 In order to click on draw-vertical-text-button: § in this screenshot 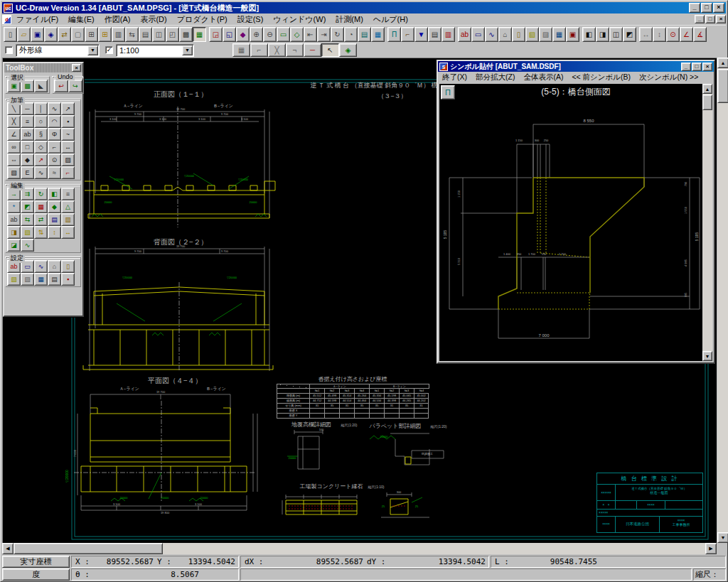, I will do `click(41, 134)`.